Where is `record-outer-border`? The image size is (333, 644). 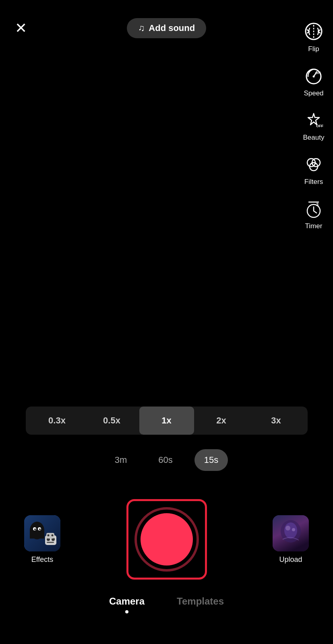
record-outer-border is located at coordinates (167, 539).